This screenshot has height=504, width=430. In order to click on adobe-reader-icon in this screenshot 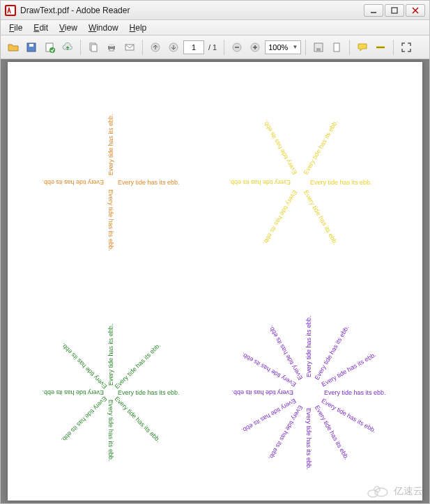, I will do `click(10, 10)`.